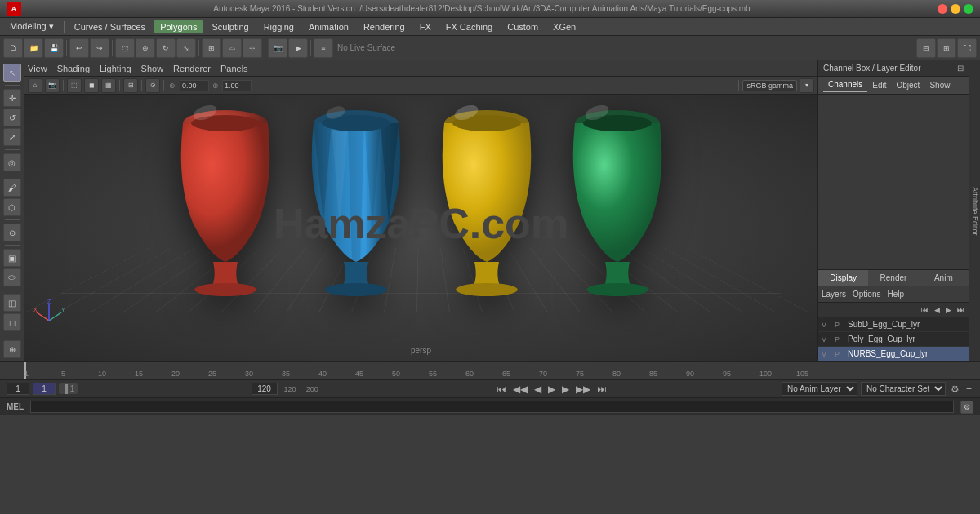 Image resolution: width=980 pixels, height=514 pixels. What do you see at coordinates (956, 9) in the screenshot?
I see `minimize-button` at bounding box center [956, 9].